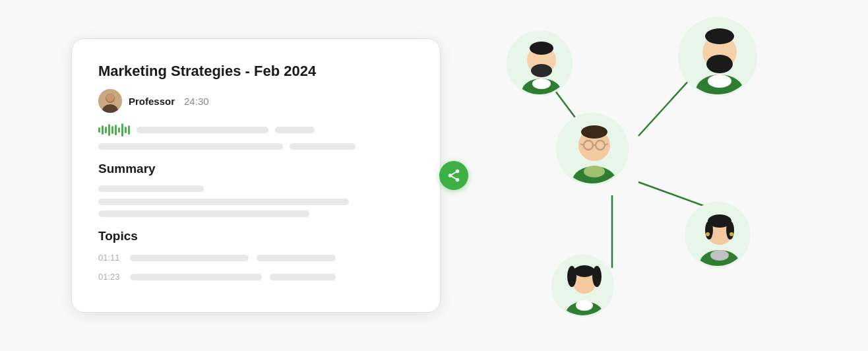 The width and height of the screenshot is (868, 351). I want to click on topic-row-2: 01:23, so click(256, 277).